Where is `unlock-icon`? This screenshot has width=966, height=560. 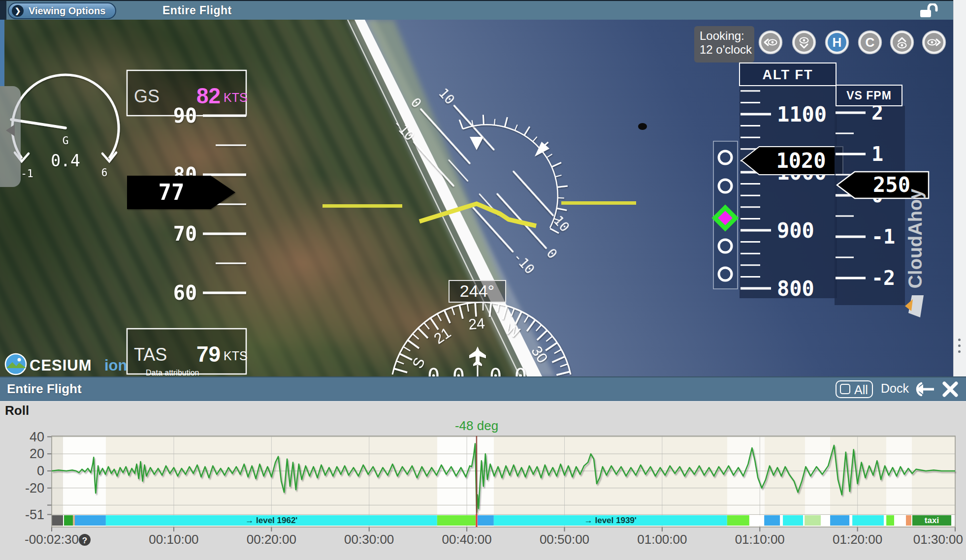
unlock-icon is located at coordinates (928, 11).